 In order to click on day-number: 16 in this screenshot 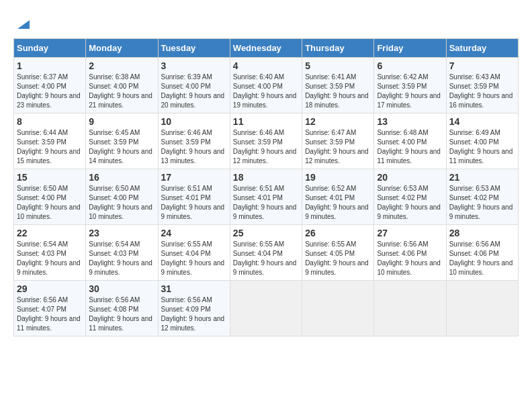, I will do `click(122, 177)`.